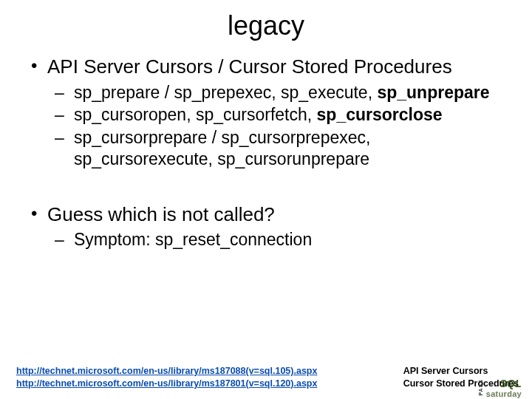 The image size is (532, 399). What do you see at coordinates (276, 239) in the screenshot?
I see `sub-2-1: Symptom: sp_reset_connection` at bounding box center [276, 239].